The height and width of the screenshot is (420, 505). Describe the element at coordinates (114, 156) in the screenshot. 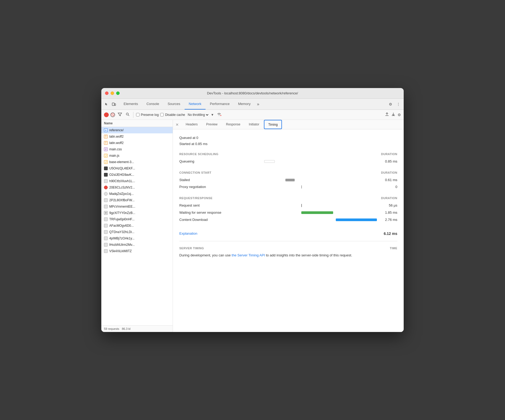

I see `sidebar-item-name: main.js` at that location.